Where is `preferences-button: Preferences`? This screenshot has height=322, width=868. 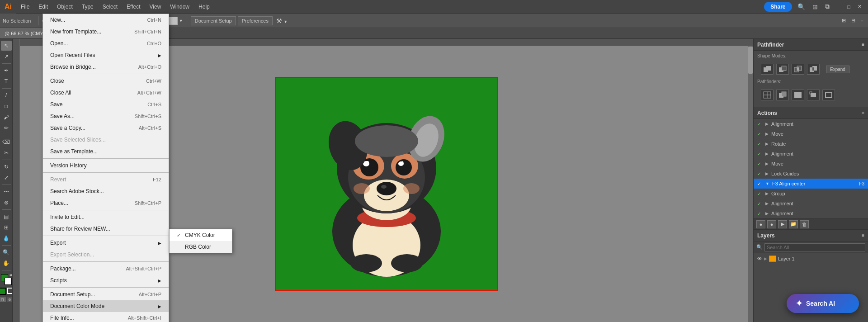 preferences-button: Preferences is located at coordinates (255, 21).